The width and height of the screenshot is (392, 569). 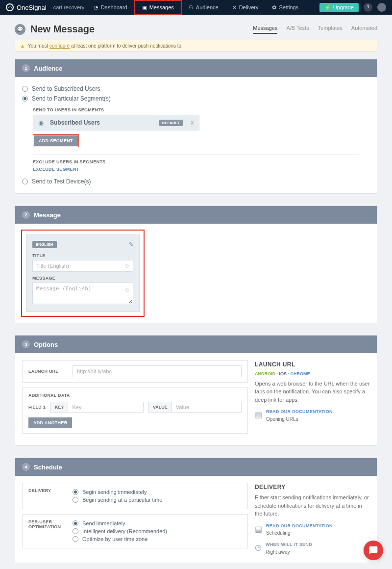 I want to click on platforms-list: ANDROID · IOS · CHROME, so click(x=313, y=374).